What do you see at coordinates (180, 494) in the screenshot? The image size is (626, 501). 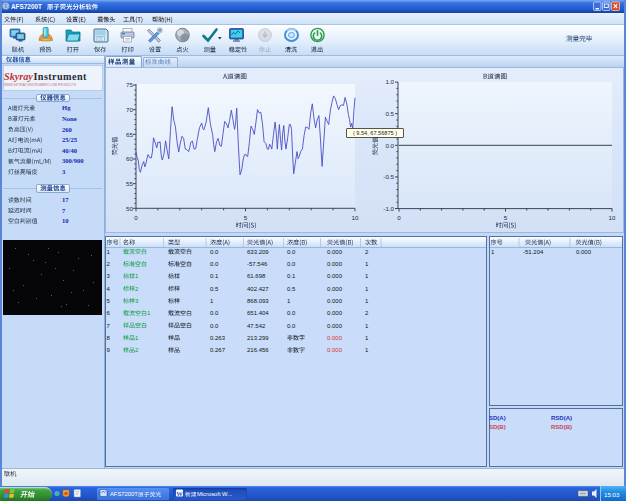 I see `svg-text: W` at bounding box center [180, 494].